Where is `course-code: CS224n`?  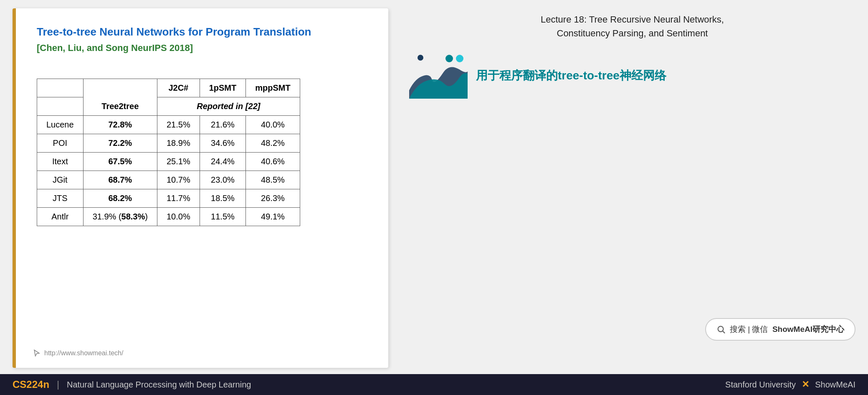
course-code: CS224n is located at coordinates (31, 385).